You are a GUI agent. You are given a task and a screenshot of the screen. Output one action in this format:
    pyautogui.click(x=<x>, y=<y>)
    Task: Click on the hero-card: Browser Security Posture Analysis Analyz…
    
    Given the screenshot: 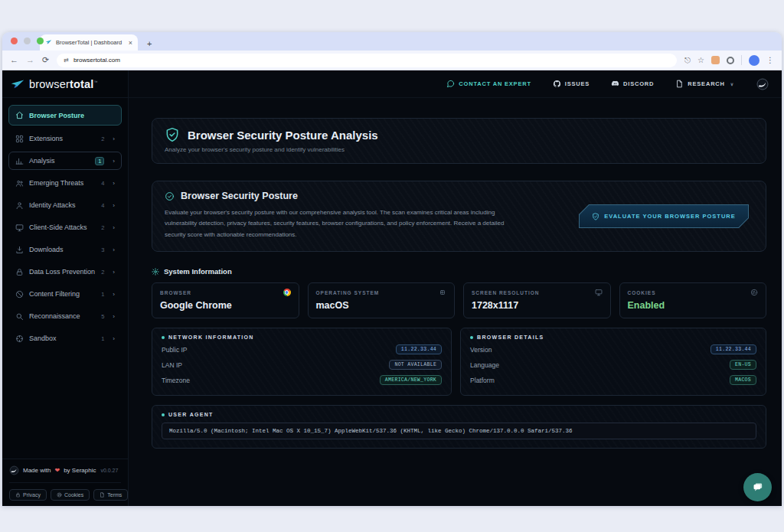 What is the action you would take?
    pyautogui.click(x=459, y=141)
    